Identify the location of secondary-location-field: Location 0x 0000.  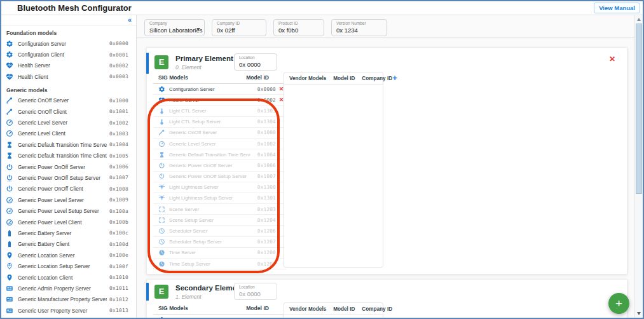
(256, 291).